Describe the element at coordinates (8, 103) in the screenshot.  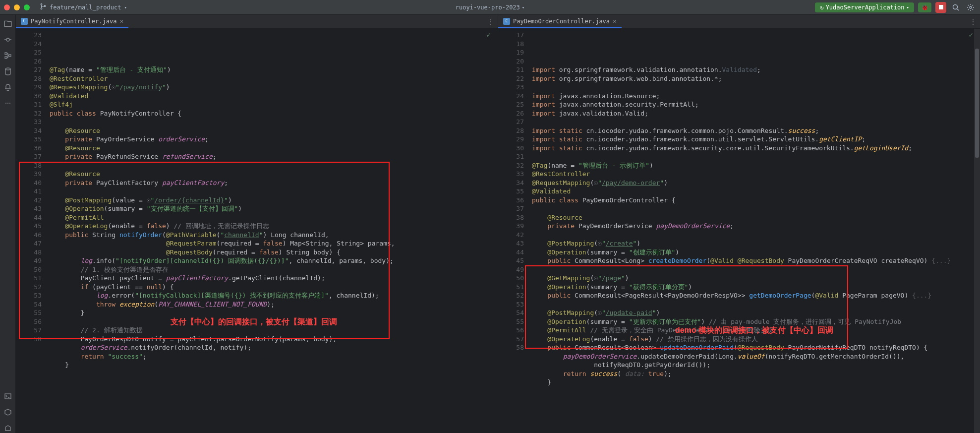
I see `more-tool-button` at that location.